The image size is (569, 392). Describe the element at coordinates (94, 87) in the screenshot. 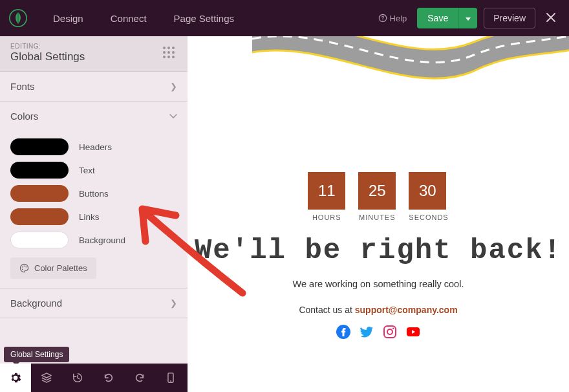

I see `panel-fonts: Fonts ❯` at that location.